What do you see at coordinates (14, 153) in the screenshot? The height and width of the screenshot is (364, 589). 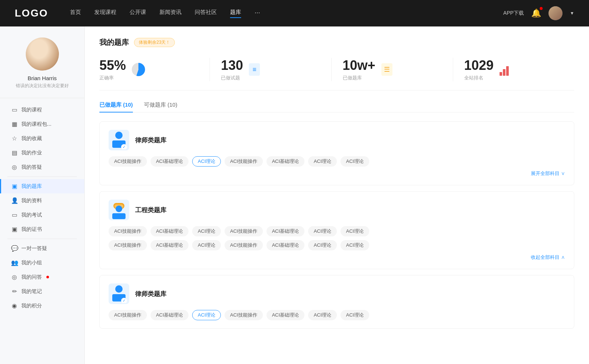 I see `homework-icon: ▤` at bounding box center [14, 153].